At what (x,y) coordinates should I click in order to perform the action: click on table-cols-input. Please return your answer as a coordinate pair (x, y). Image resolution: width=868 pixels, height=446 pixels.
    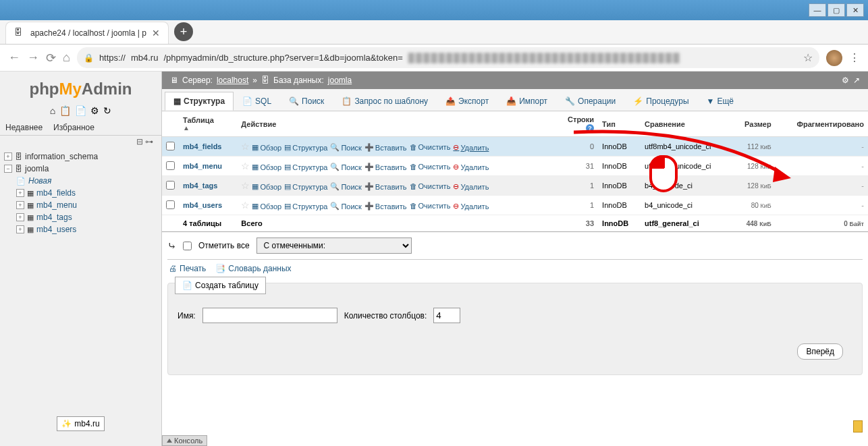
    Looking at the image, I should click on (447, 316).